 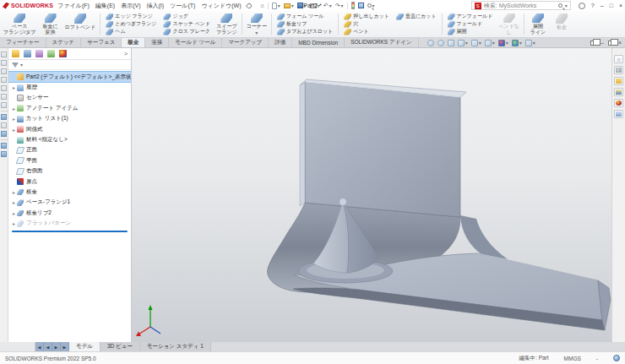 What do you see at coordinates (618, 70) in the screenshot?
I see `solidworks-forum-icon` at bounding box center [618, 70].